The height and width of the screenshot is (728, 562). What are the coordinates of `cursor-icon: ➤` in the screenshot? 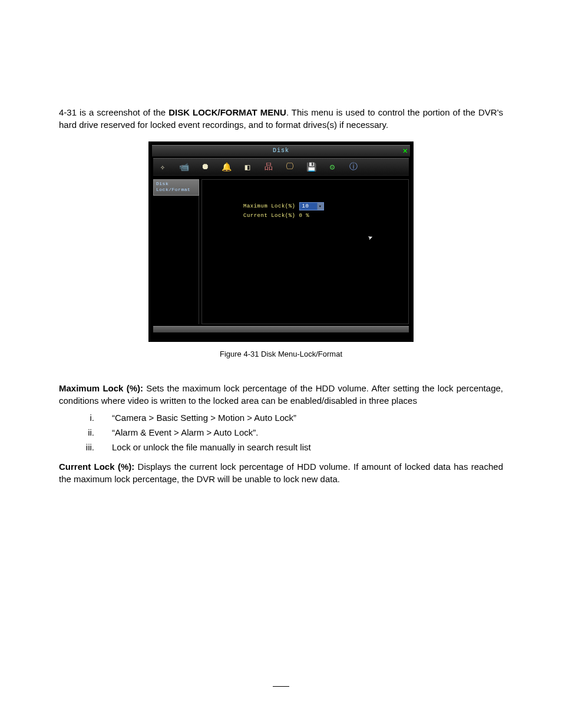 It's located at (371, 238).